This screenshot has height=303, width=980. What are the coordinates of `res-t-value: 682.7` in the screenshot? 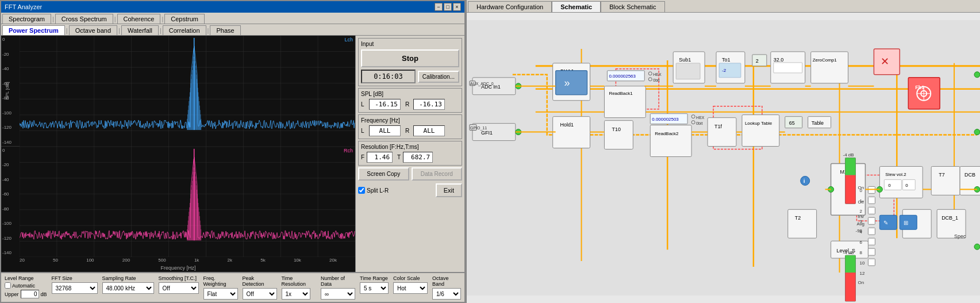 It's located at (418, 158).